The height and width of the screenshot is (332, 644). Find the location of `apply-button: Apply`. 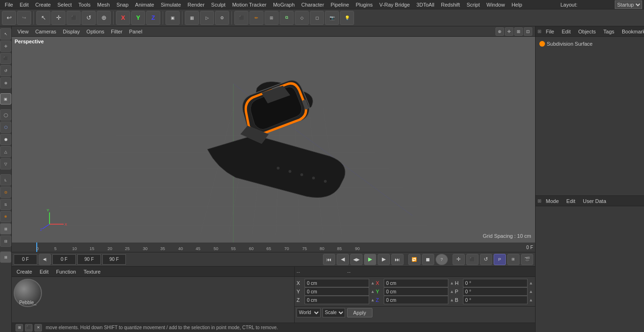

apply-button: Apply is located at coordinates (360, 313).